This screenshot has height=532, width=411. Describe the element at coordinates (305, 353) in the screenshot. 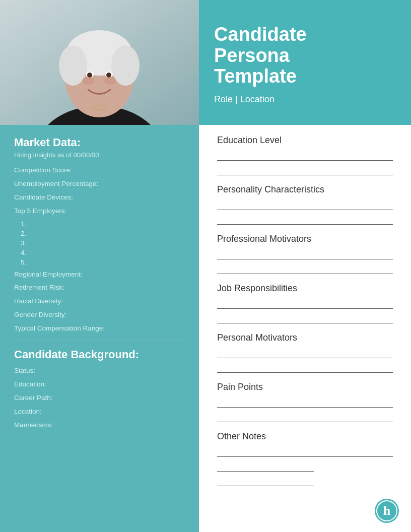

I see `personal-motivators-section: Personal Motivators` at that location.